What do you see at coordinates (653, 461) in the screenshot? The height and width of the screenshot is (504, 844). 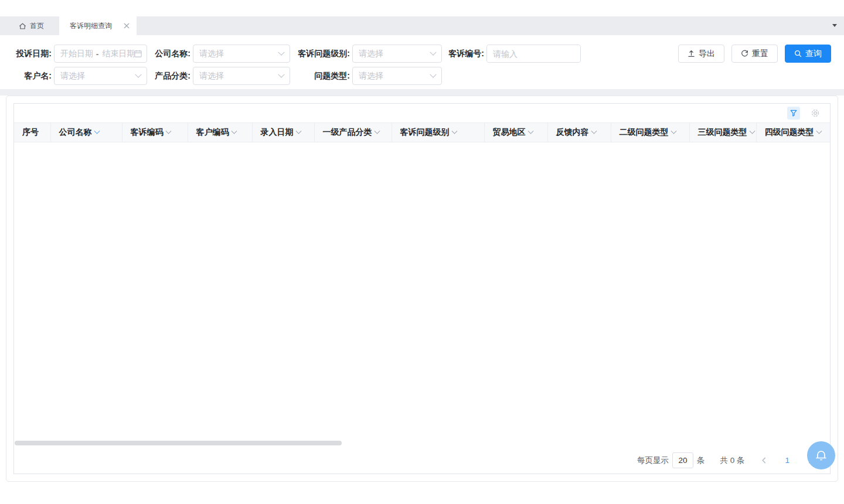 I see `per-page-label: 每页显示` at bounding box center [653, 461].